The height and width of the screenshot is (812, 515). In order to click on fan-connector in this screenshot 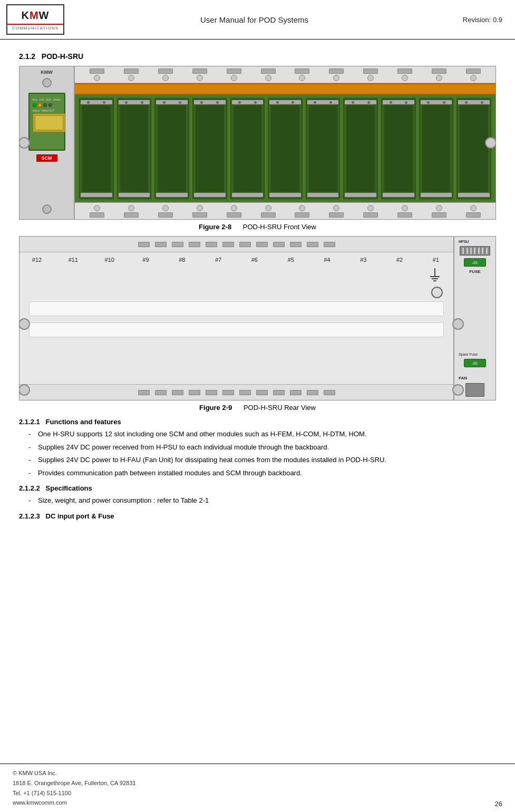, I will do `click(475, 390)`.